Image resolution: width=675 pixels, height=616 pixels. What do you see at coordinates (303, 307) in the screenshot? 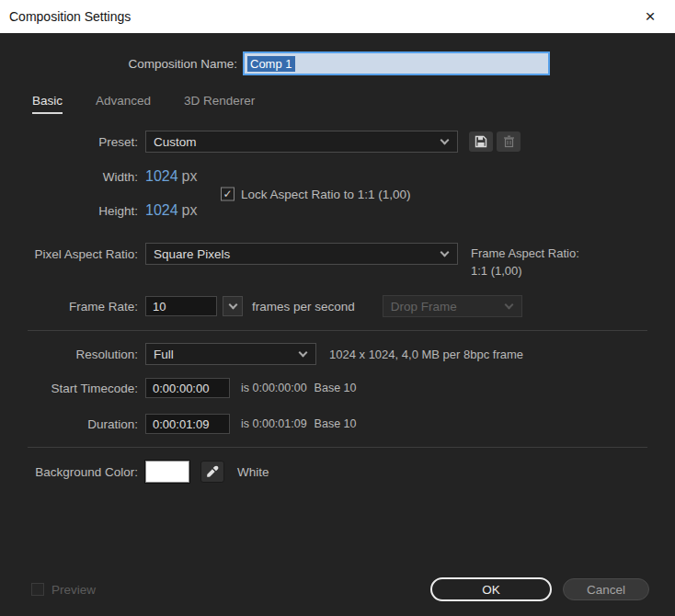
I see `frame-rate-suffix: frames per second` at bounding box center [303, 307].